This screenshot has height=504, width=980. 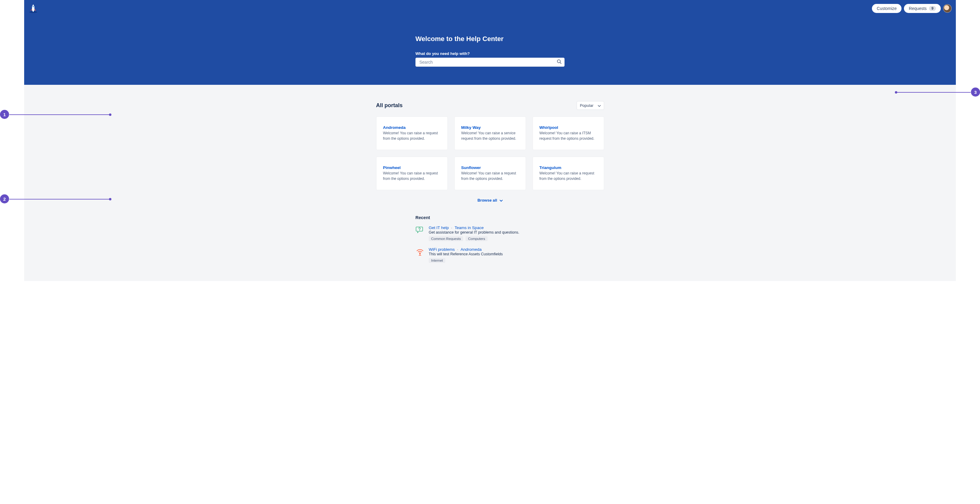 What do you see at coordinates (490, 218) in the screenshot?
I see `recent-heading: Recent` at bounding box center [490, 218].